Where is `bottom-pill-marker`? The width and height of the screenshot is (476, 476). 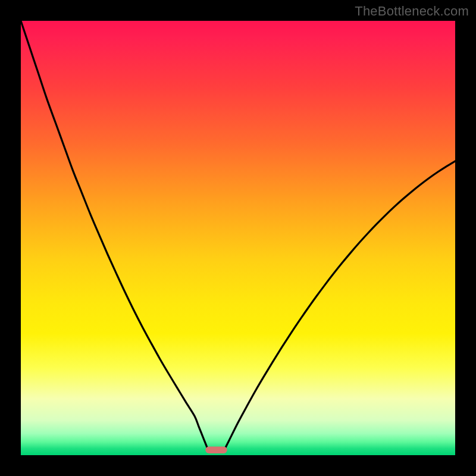
bottom-pill-marker is located at coordinates (217, 450).